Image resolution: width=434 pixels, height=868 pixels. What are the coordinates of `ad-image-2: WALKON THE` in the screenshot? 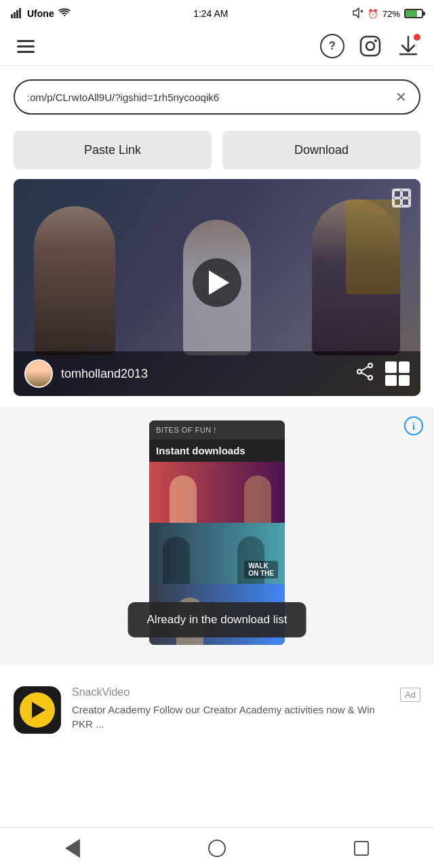 It's located at (217, 553).